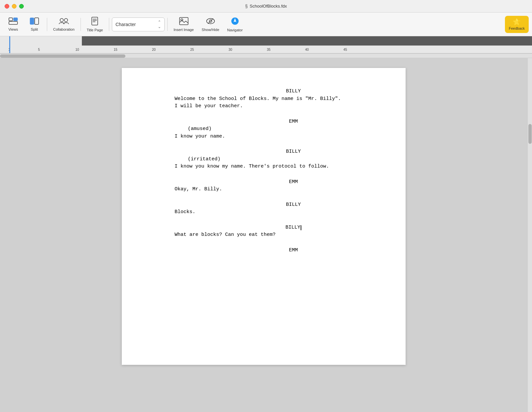  What do you see at coordinates (64, 22) in the screenshot?
I see `collaboration-icon` at bounding box center [64, 22].